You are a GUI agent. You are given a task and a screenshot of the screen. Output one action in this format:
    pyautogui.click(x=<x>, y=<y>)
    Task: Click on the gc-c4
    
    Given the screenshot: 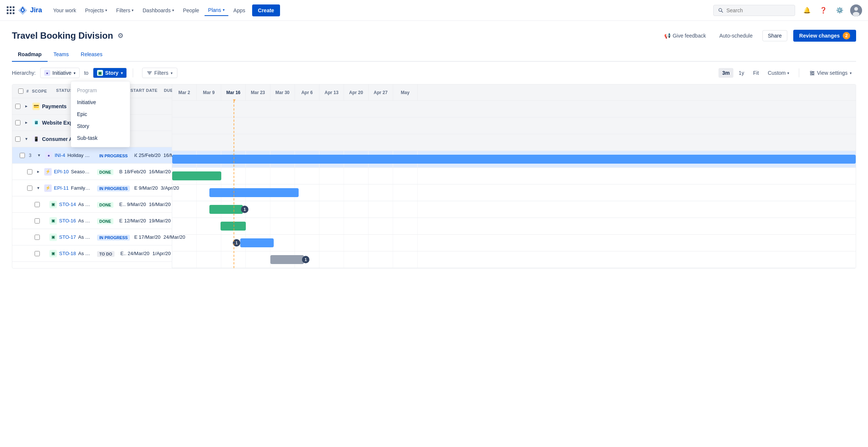 What is the action you would take?
    pyautogui.click(x=258, y=142)
    